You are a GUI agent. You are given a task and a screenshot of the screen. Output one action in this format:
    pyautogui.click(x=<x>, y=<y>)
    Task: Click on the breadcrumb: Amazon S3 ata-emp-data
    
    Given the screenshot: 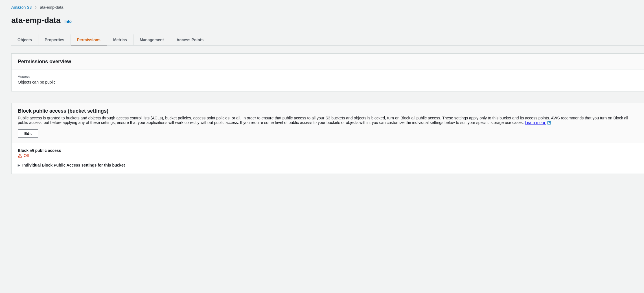 What is the action you would take?
    pyautogui.click(x=328, y=7)
    